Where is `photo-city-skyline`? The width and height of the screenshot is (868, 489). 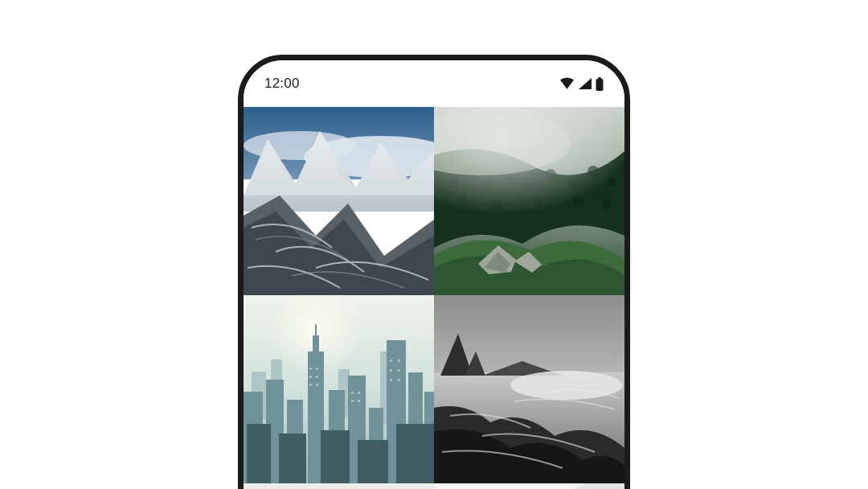 photo-city-skyline is located at coordinates (339, 389).